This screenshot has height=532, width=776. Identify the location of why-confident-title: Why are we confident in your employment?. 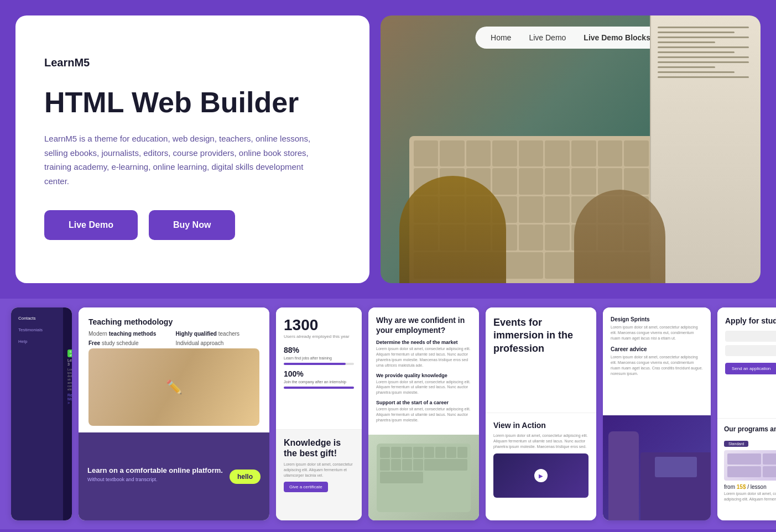
(424, 325).